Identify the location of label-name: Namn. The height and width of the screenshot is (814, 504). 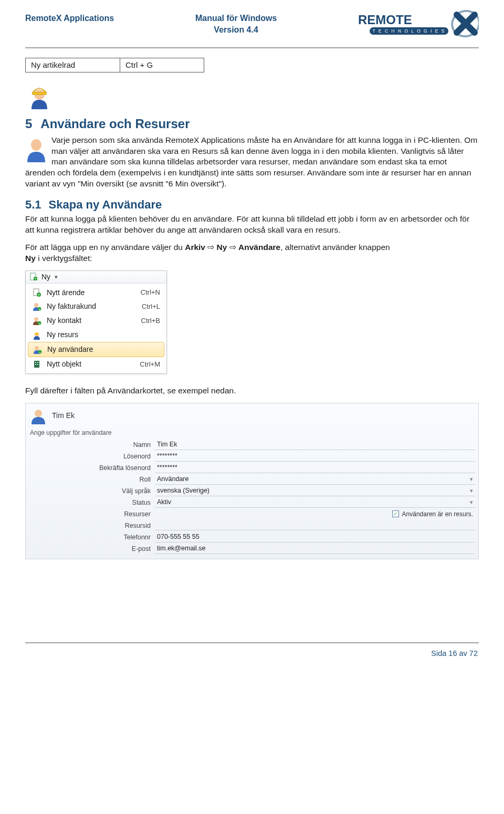
(134, 445).